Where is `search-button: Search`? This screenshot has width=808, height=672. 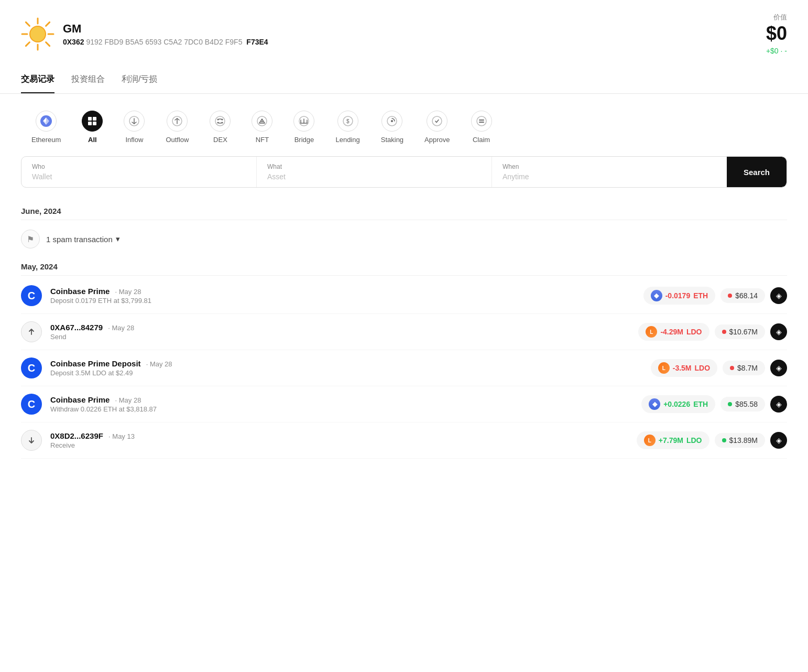
search-button: Search is located at coordinates (757, 172).